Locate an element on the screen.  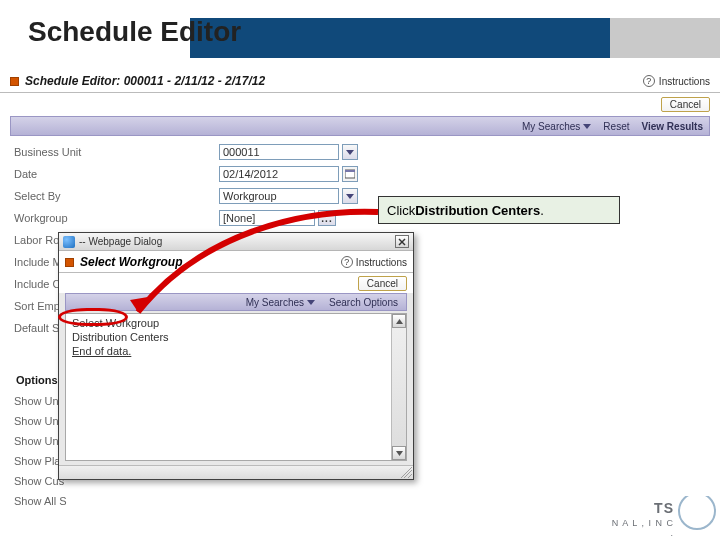
scroll-track is located at coordinates (399, 387).